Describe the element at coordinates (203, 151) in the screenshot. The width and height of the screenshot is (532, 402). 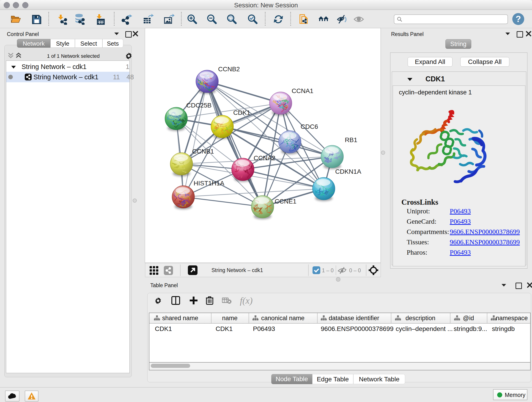
I see `svg-text: CCNB1` at that location.